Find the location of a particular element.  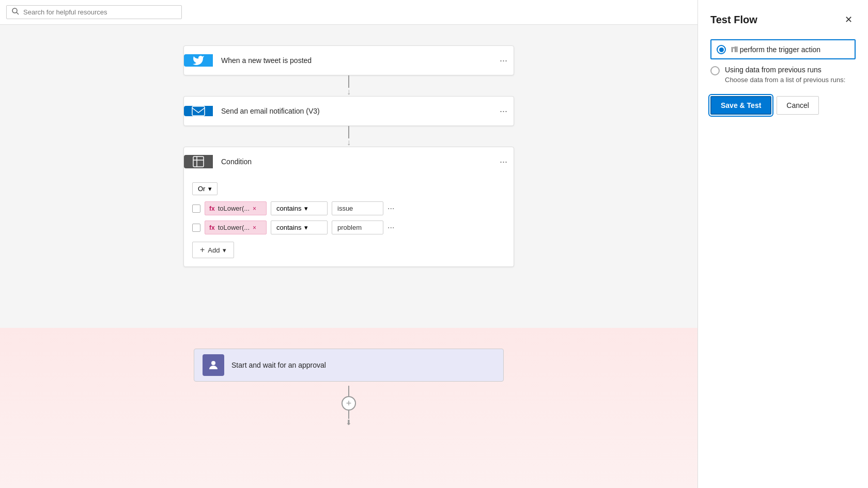

email-icon is located at coordinates (198, 111).